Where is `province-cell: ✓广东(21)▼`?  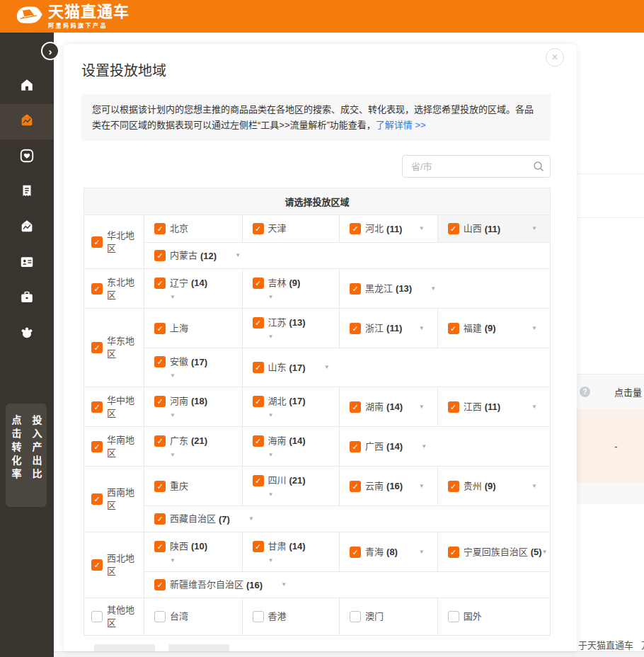 province-cell: ✓广东(21)▼ is located at coordinates (193, 446).